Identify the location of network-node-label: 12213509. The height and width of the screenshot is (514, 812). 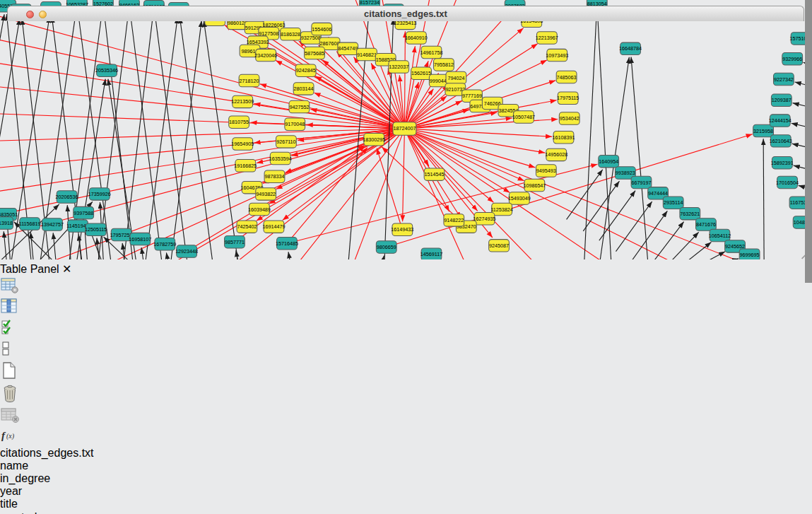
(242, 102).